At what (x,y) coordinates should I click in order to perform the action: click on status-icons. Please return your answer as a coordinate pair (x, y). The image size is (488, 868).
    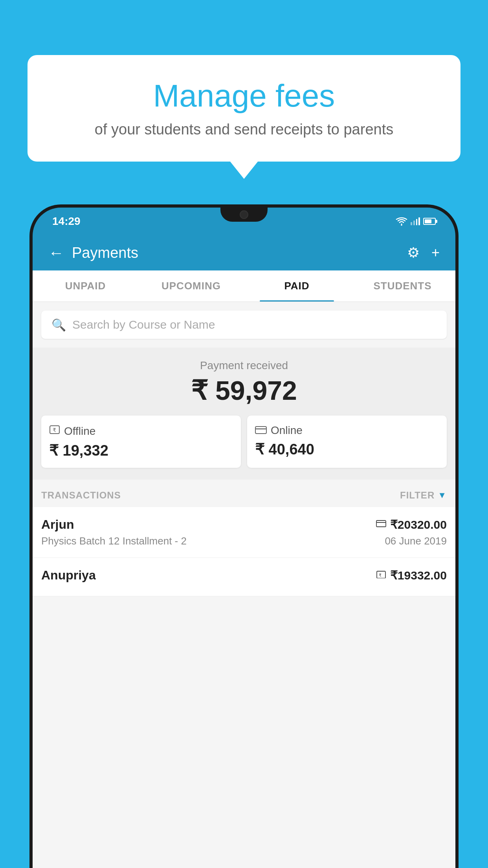
    Looking at the image, I should click on (416, 221).